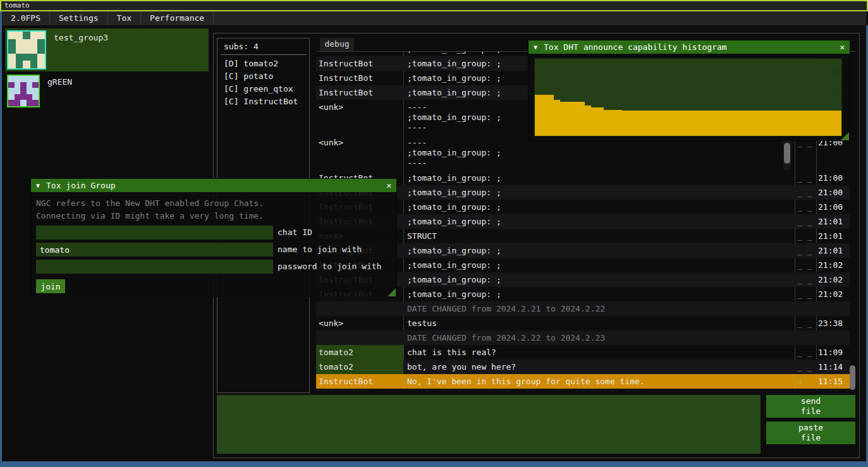  I want to click on join-button: join, so click(51, 286).